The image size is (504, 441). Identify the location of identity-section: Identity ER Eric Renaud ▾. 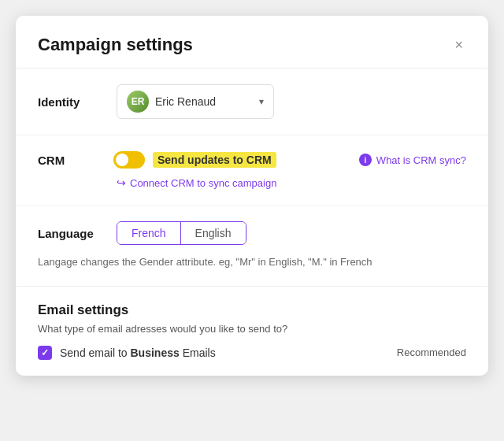
(252, 101).